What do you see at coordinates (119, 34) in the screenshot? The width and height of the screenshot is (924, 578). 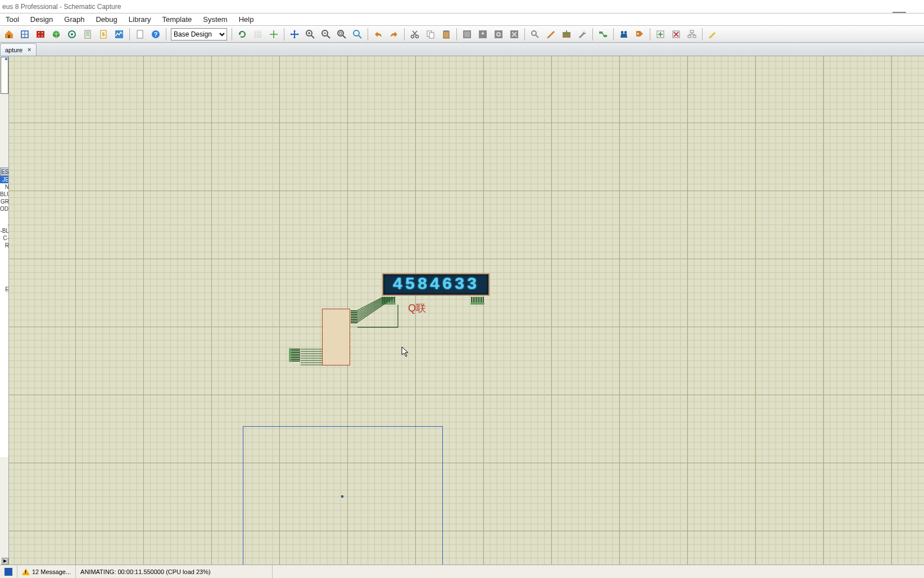 I see `chart-icon` at bounding box center [119, 34].